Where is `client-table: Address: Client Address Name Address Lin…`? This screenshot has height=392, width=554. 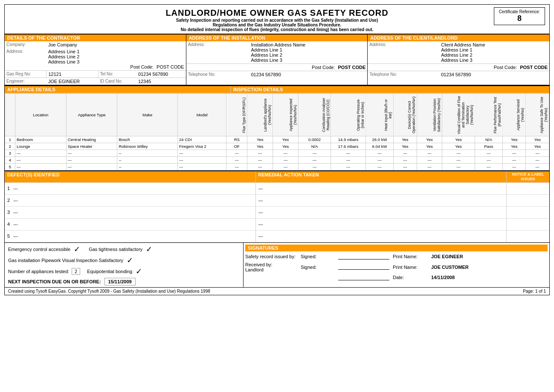 client-table: Address: Client Address Name Address Lin… is located at coordinates (458, 60).